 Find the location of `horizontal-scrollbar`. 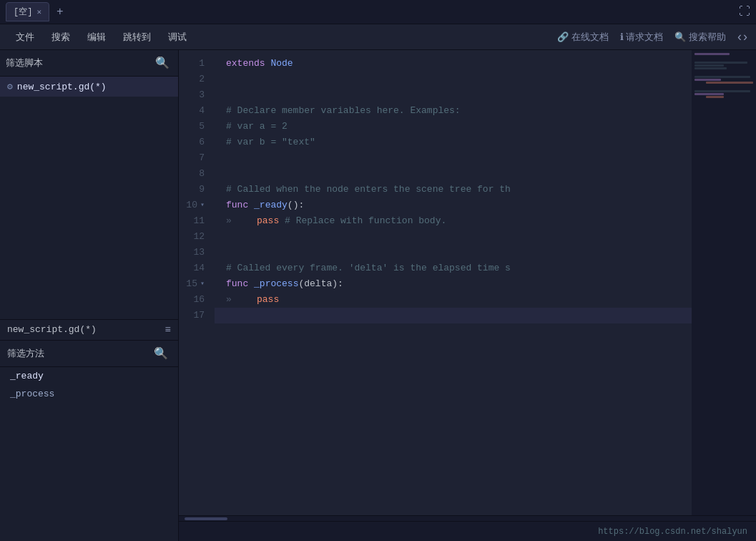

horizontal-scrollbar is located at coordinates (468, 518).